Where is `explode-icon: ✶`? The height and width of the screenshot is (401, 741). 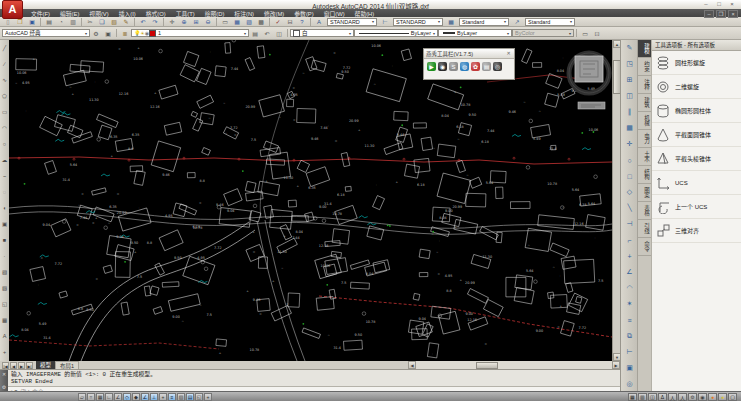
explode-icon: ✶ is located at coordinates (630, 304).